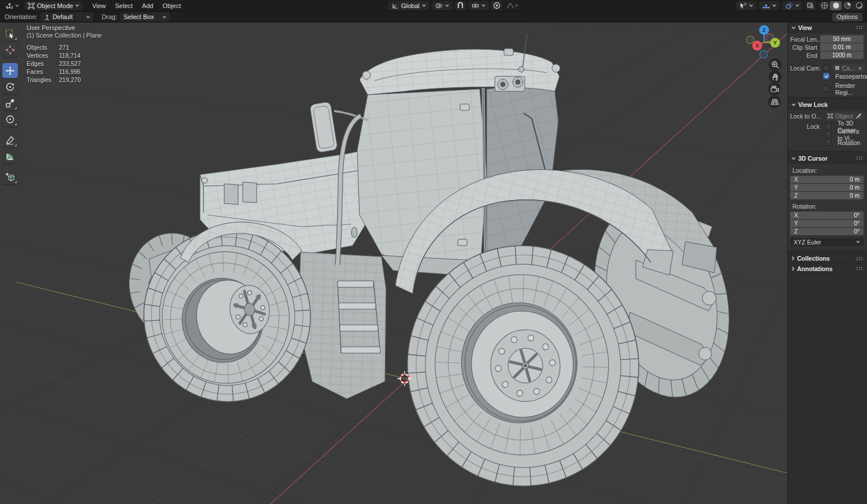  I want to click on menu-add: Add, so click(148, 6).